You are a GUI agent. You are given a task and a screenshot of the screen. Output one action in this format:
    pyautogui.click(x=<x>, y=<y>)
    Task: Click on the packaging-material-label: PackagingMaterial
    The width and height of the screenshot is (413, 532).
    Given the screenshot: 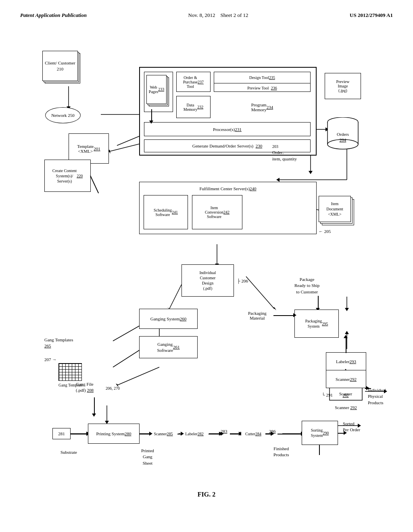 What is the action you would take?
    pyautogui.click(x=257, y=316)
    